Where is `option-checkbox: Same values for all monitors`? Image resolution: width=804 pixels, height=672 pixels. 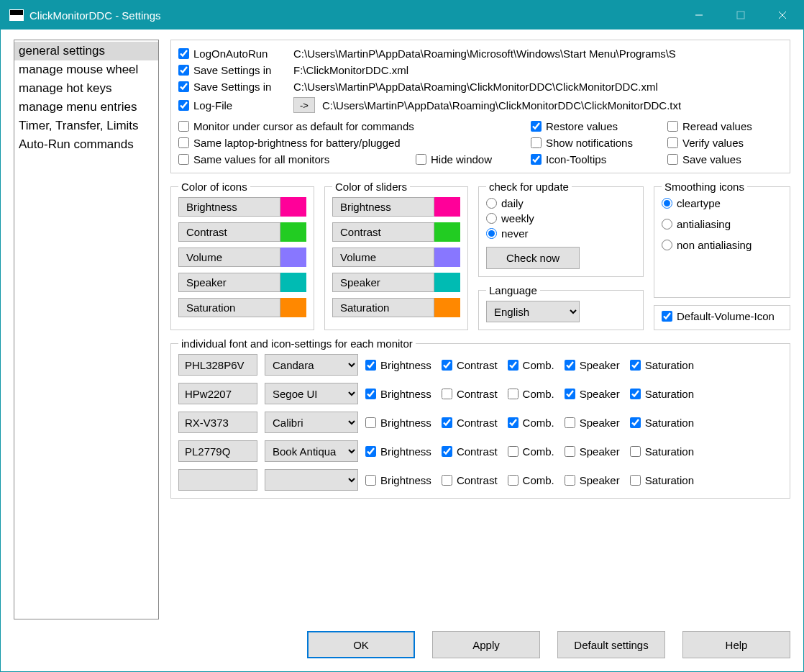 option-checkbox: Same values for all monitors is located at coordinates (297, 160).